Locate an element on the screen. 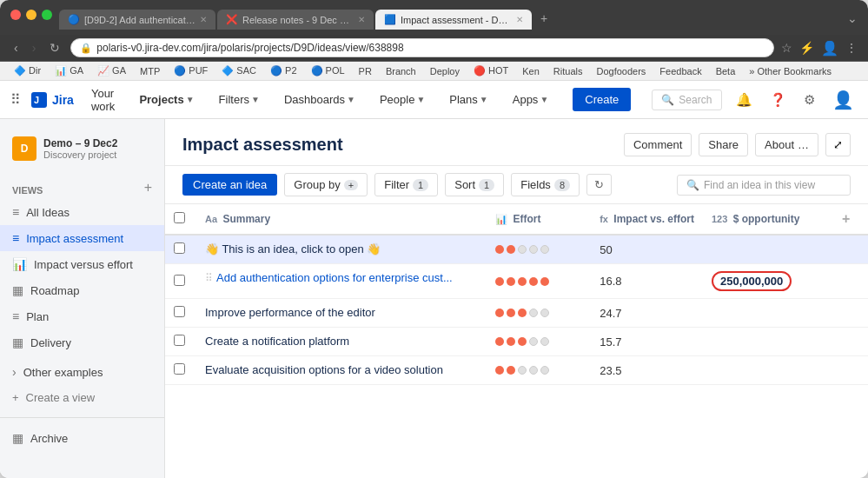 The width and height of the screenshot is (868, 478). idea-summary-cell: Create a notification platform is located at coordinates (341, 341).